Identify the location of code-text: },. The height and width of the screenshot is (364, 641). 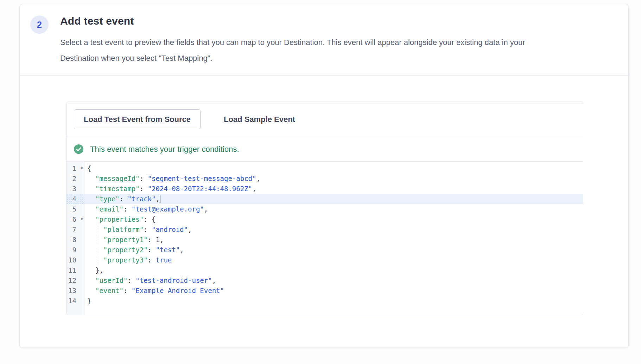
(334, 271).